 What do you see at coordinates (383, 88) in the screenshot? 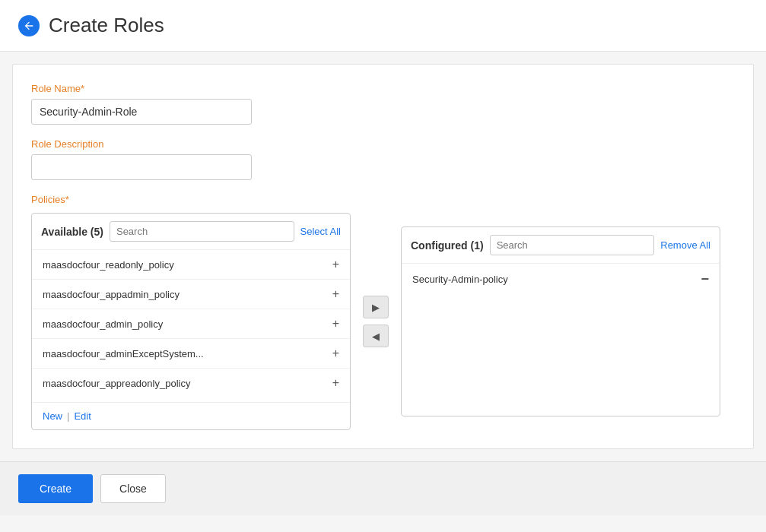
I see `role-name-label: Role Name*` at bounding box center [383, 88].